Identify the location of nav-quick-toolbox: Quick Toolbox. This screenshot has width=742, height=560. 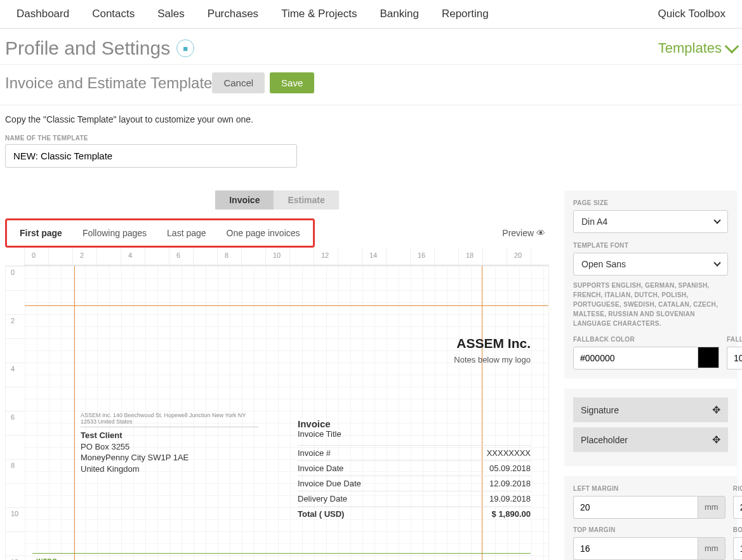
(692, 14).